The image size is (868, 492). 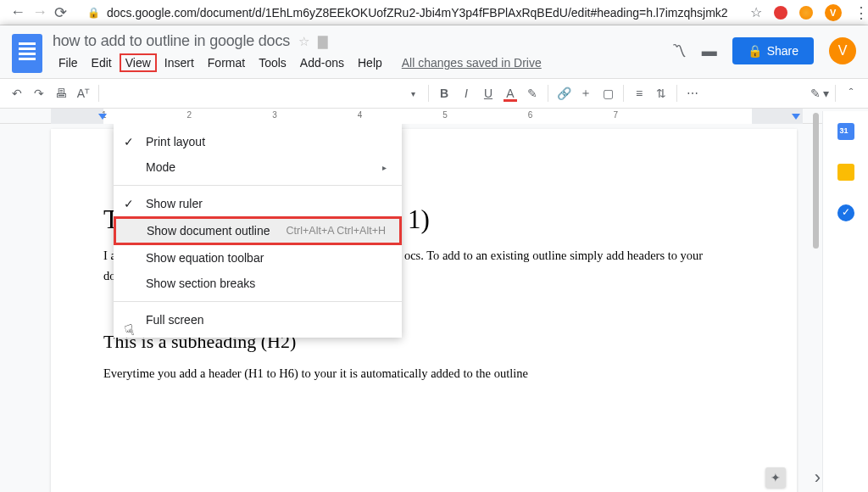 What do you see at coordinates (532, 93) in the screenshot?
I see `highlight-icon: ✎` at bounding box center [532, 93].